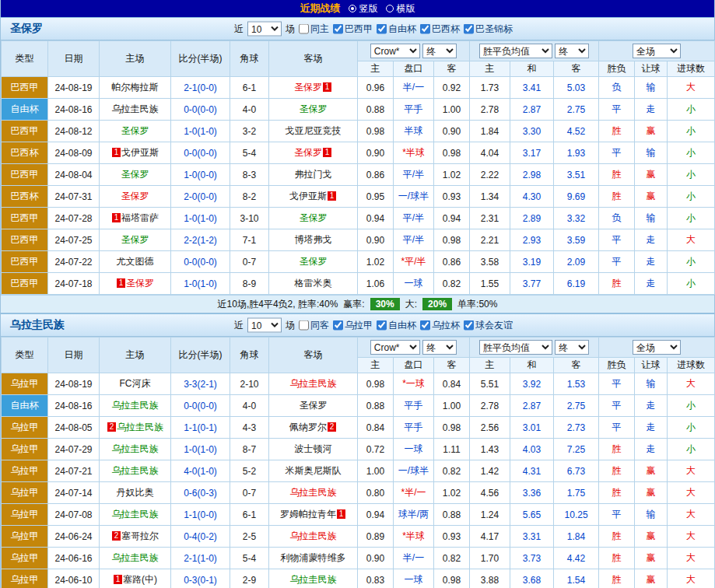 The image size is (715, 588). I want to click on same-venue-option: 同主, so click(314, 30).